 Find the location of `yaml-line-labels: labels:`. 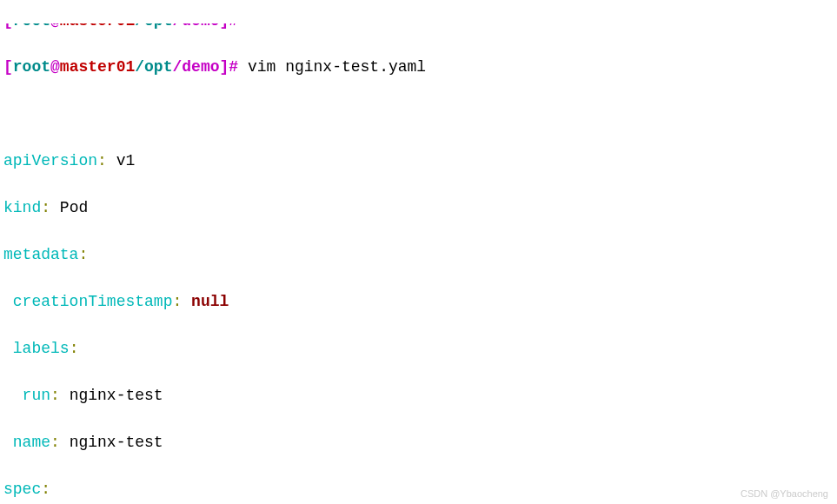

yaml-line-labels: labels: is located at coordinates (419, 349).